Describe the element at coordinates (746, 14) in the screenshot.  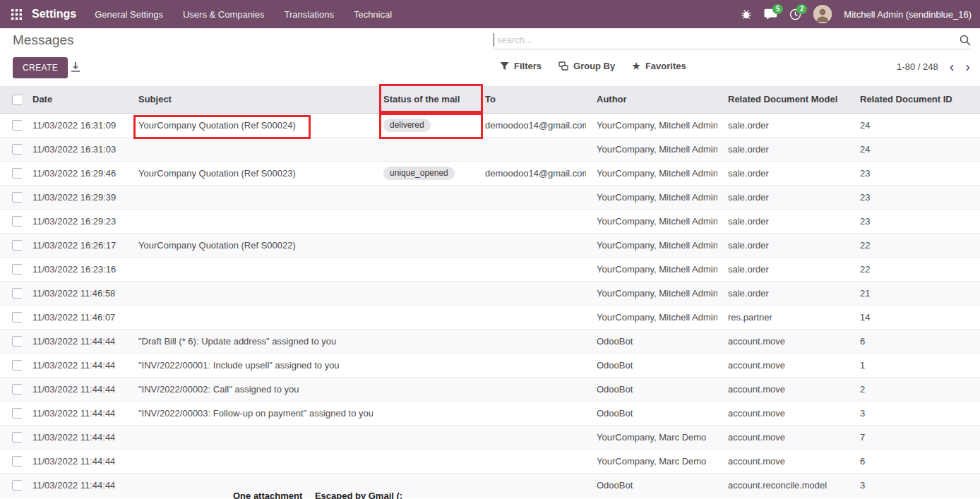
I see `debug-button` at that location.